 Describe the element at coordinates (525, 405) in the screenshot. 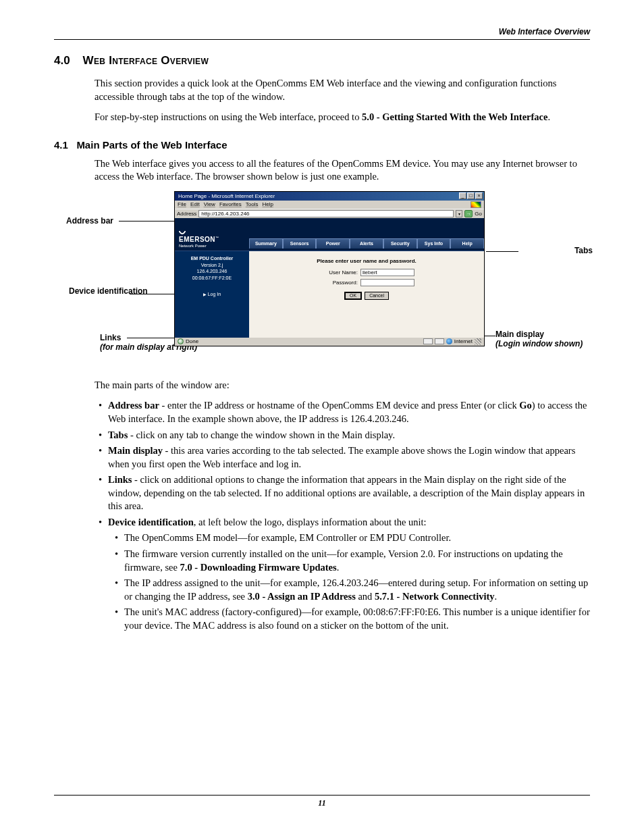

I see `term: Go` at that location.